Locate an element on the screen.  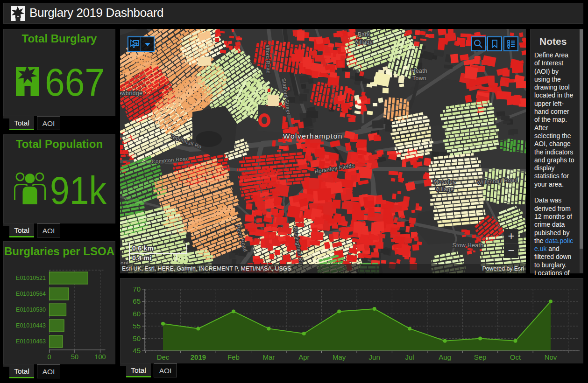
svg-text: 2019 is located at coordinates (198, 357).